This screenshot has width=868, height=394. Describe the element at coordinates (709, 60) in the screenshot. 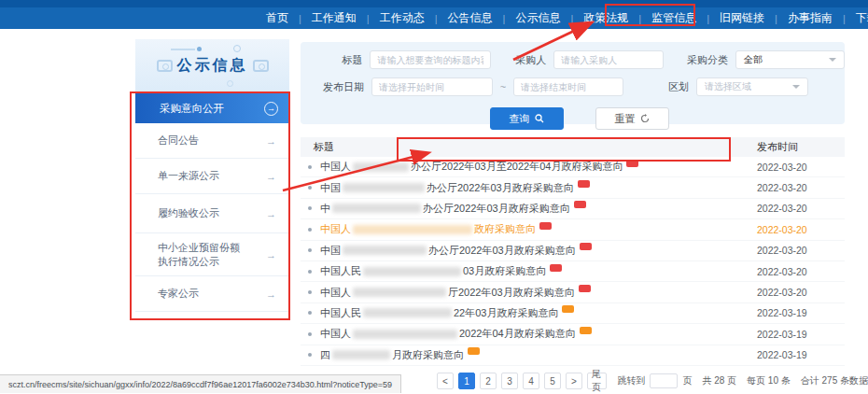

I see `category-label: 采购分类` at that location.